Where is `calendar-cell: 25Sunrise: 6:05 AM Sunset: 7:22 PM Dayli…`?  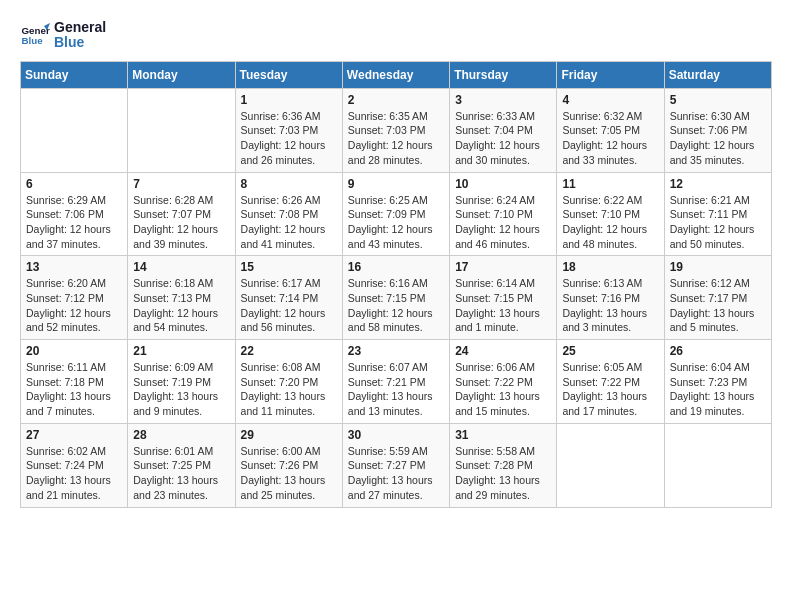 calendar-cell: 25Sunrise: 6:05 AM Sunset: 7:22 PM Dayli… is located at coordinates (610, 382).